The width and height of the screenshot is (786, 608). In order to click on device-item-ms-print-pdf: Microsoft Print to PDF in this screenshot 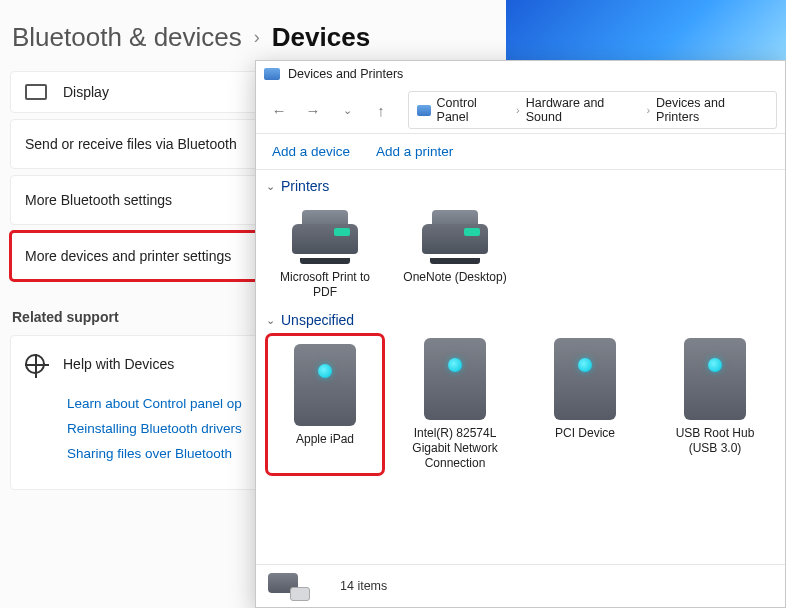, I will do `click(325, 252)`.